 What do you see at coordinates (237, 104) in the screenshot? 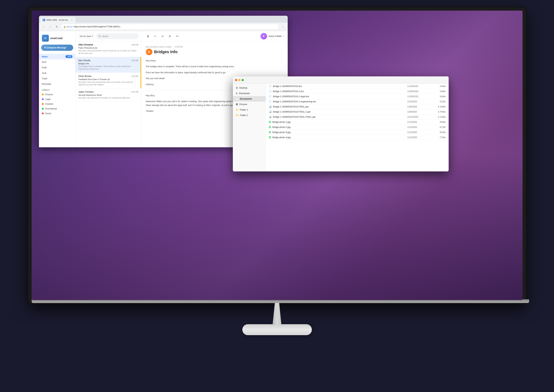
I see `pictures-icon: 🖼` at bounding box center [237, 104].